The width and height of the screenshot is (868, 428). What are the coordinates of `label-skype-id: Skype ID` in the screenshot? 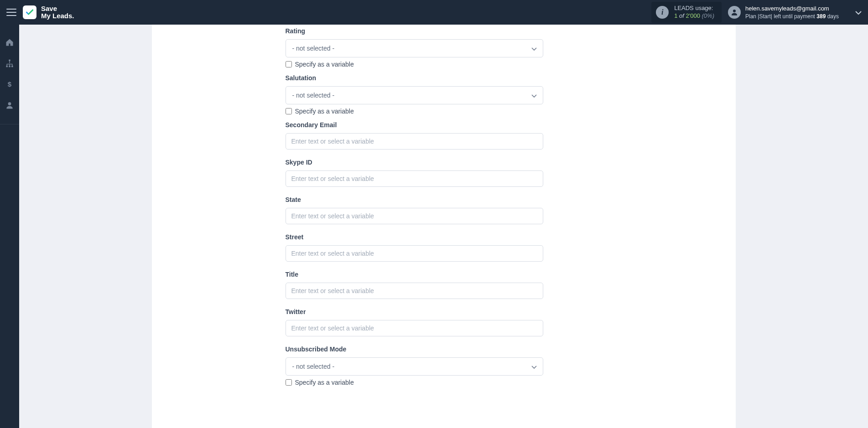 It's located at (414, 162).